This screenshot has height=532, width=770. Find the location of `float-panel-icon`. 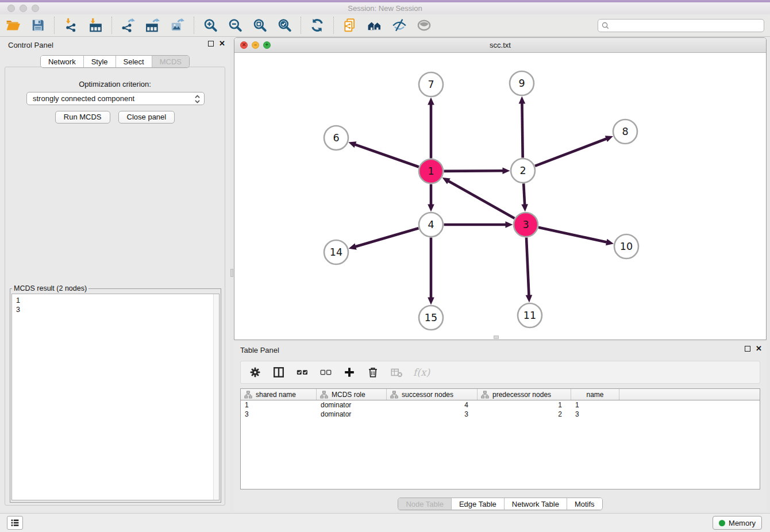

float-panel-icon is located at coordinates (211, 44).